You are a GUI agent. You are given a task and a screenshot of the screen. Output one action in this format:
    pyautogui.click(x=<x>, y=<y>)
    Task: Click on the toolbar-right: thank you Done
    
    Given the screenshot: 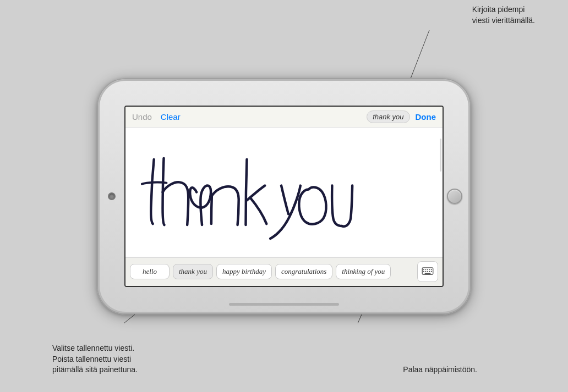 What is the action you would take?
    pyautogui.click(x=401, y=117)
    